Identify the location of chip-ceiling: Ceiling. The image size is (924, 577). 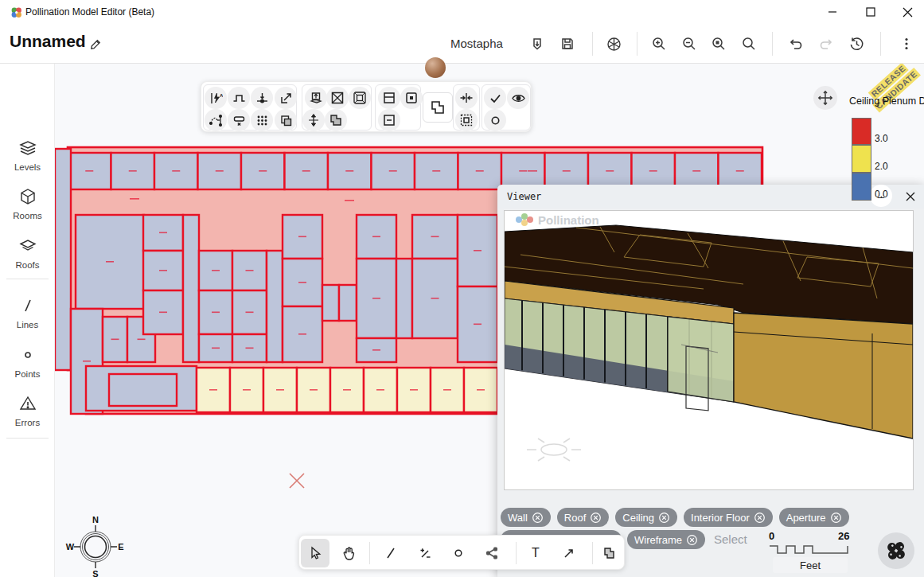
(646, 517).